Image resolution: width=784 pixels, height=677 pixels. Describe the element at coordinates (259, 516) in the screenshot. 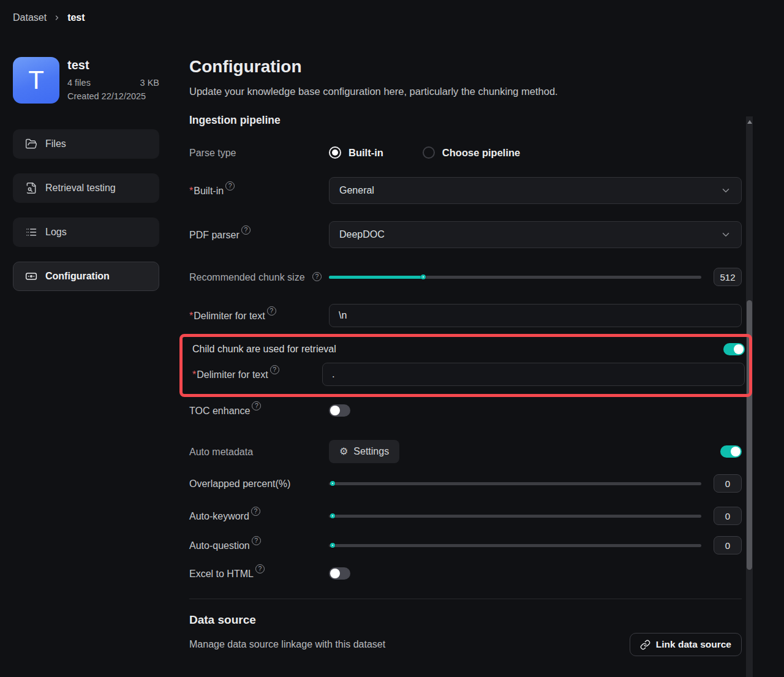

I see `auto-keyword-label: Auto-keyword?` at that location.